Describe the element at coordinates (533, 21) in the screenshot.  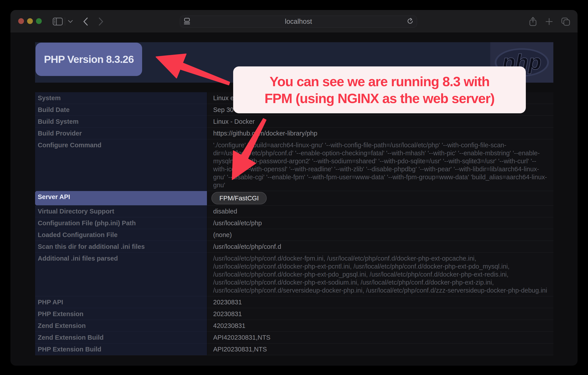
I see `share-button` at that location.